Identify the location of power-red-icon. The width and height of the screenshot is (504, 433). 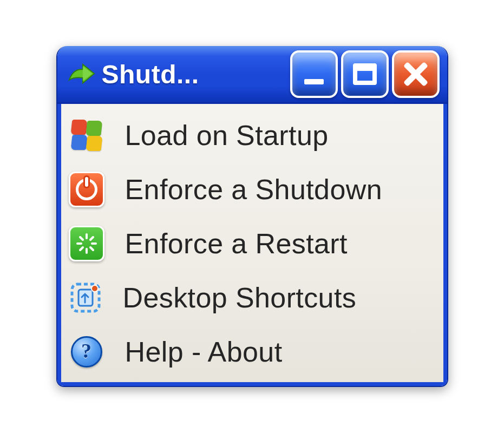
(87, 189).